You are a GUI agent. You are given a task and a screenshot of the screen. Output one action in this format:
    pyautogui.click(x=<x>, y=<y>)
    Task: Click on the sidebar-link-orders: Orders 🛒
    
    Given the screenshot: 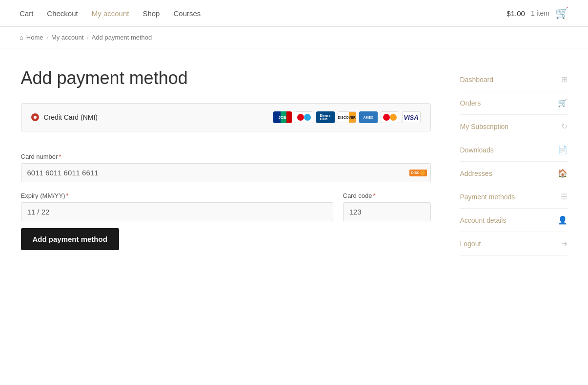 What is the action you would take?
    pyautogui.click(x=514, y=103)
    